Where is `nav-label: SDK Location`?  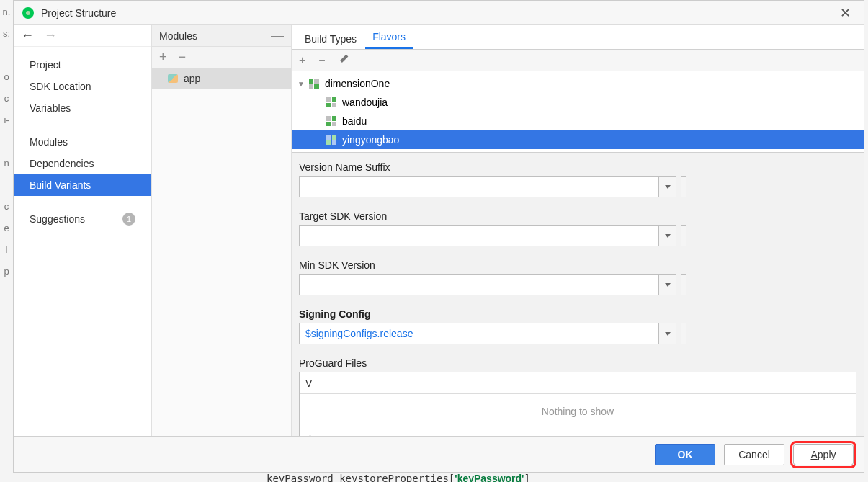
nav-label: SDK Location is located at coordinates (61, 86).